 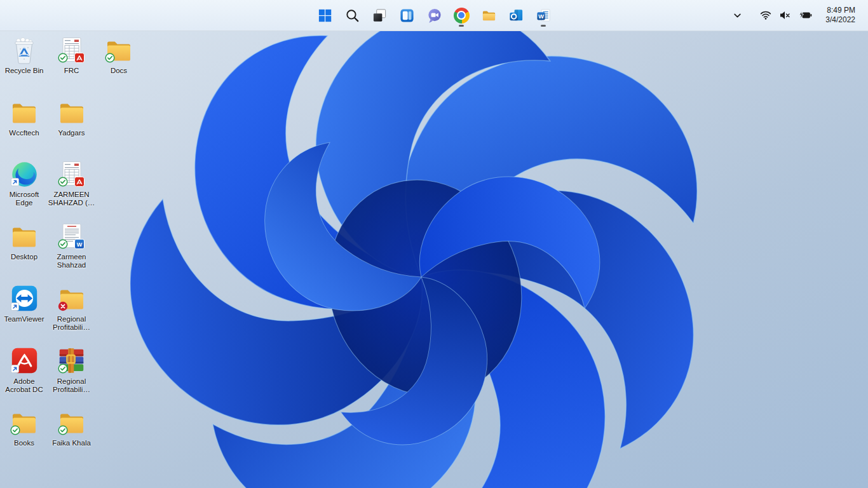 What do you see at coordinates (785, 15) in the screenshot?
I see `volume-muted-icon` at bounding box center [785, 15].